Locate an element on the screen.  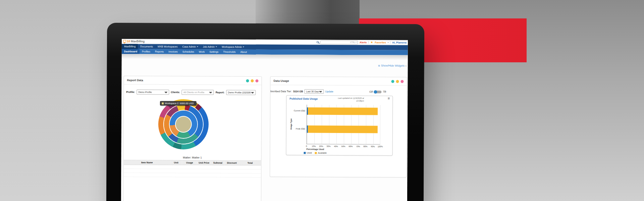
report-data-header: Report Data is located at coordinates (193, 80).